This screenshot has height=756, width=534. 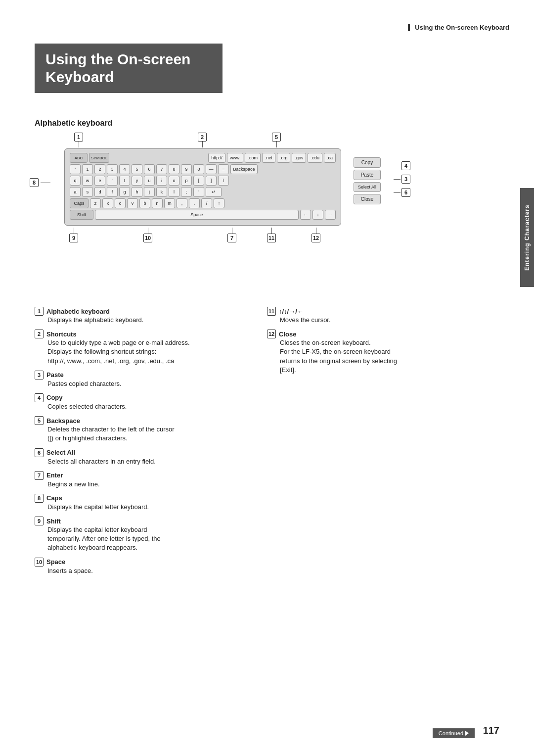 I want to click on shortcut-row: ABC SYMBOL http:// www. .com .net .org .…, so click(x=203, y=158).